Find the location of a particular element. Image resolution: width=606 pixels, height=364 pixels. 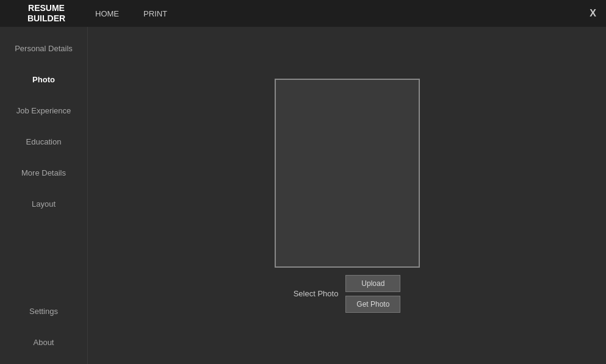

get-photo-button: Get Photo is located at coordinates (373, 304).